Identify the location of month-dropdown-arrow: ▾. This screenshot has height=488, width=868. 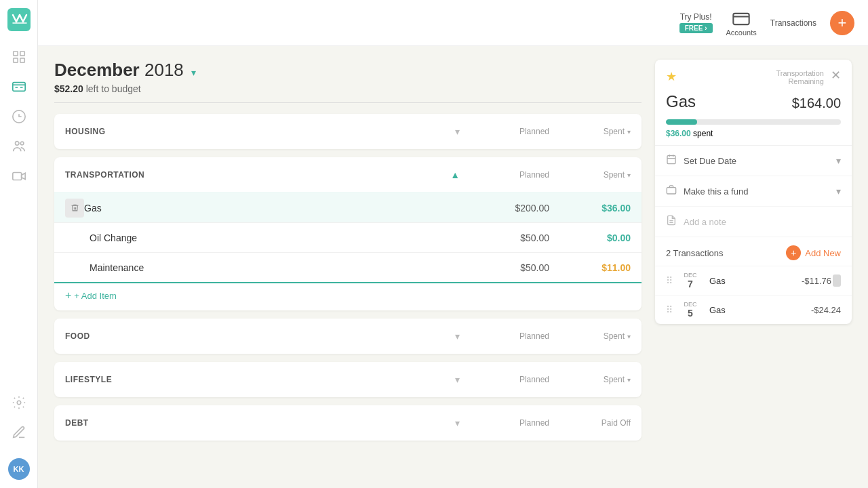
(194, 73).